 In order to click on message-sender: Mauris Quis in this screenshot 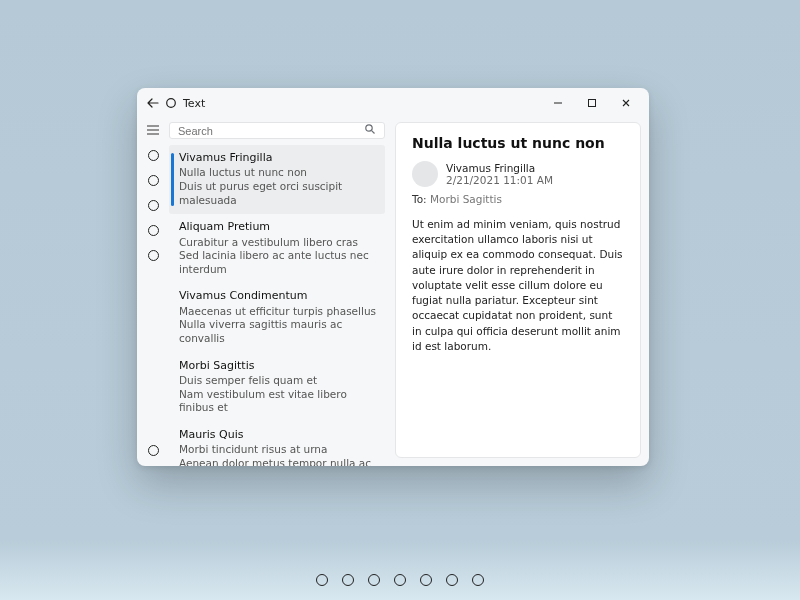, I will do `click(278, 435)`.